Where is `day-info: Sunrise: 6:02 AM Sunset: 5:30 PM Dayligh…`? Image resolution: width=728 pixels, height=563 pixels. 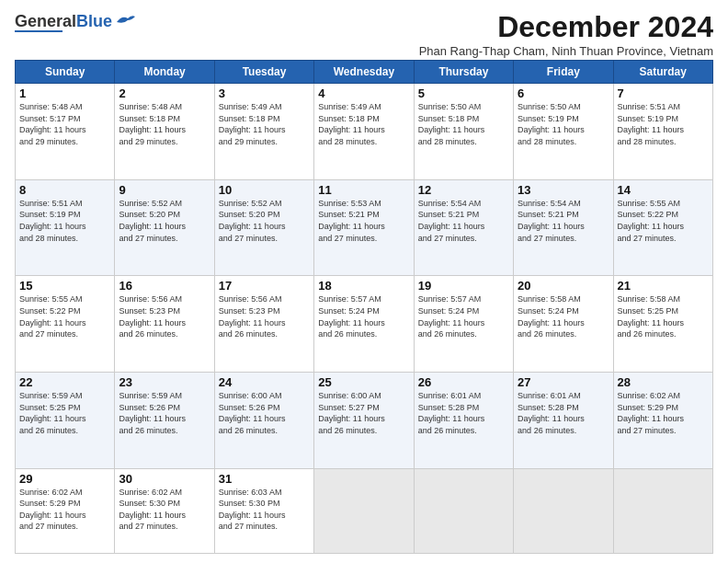
day-info: Sunrise: 6:02 AM Sunset: 5:30 PM Dayligh… is located at coordinates (164, 510).